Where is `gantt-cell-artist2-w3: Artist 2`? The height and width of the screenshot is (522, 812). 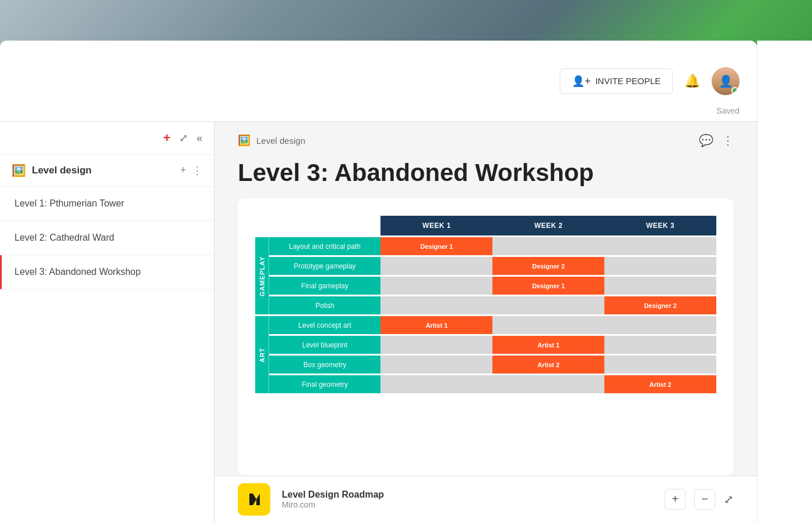 gantt-cell-artist2-w3: Artist 2 is located at coordinates (660, 385).